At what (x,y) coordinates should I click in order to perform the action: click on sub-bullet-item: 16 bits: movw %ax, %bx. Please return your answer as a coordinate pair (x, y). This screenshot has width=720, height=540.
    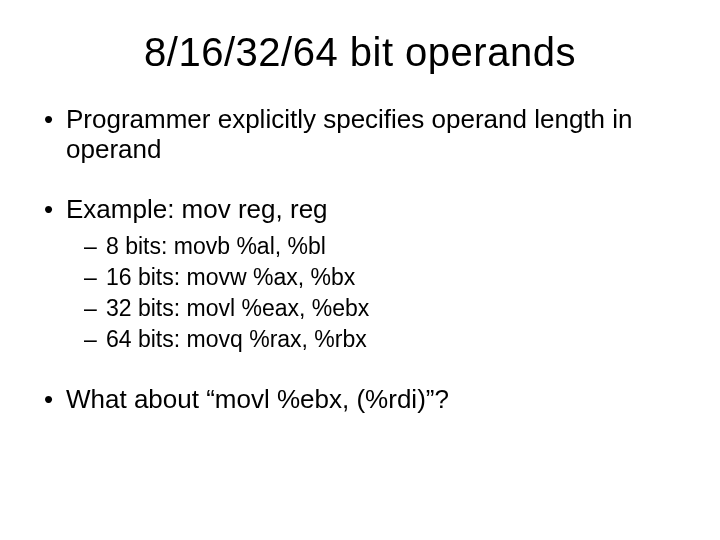
    Looking at the image, I should click on (382, 278).